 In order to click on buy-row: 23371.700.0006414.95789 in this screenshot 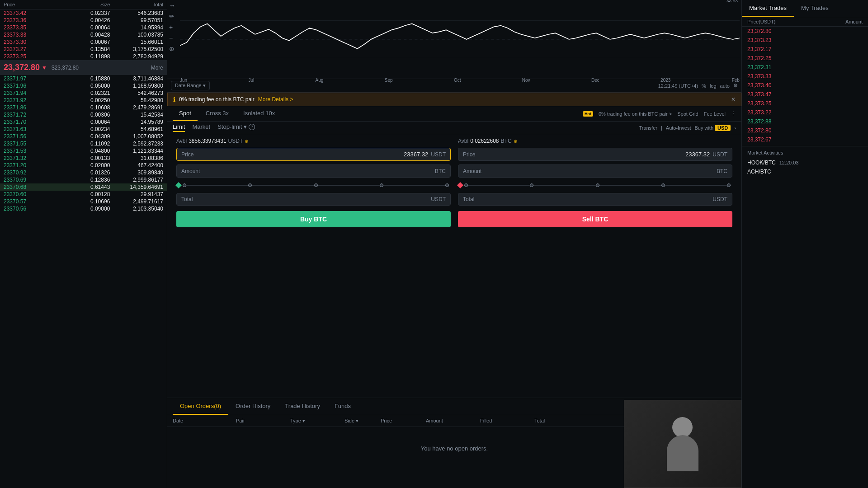, I will do `click(83, 122)`.